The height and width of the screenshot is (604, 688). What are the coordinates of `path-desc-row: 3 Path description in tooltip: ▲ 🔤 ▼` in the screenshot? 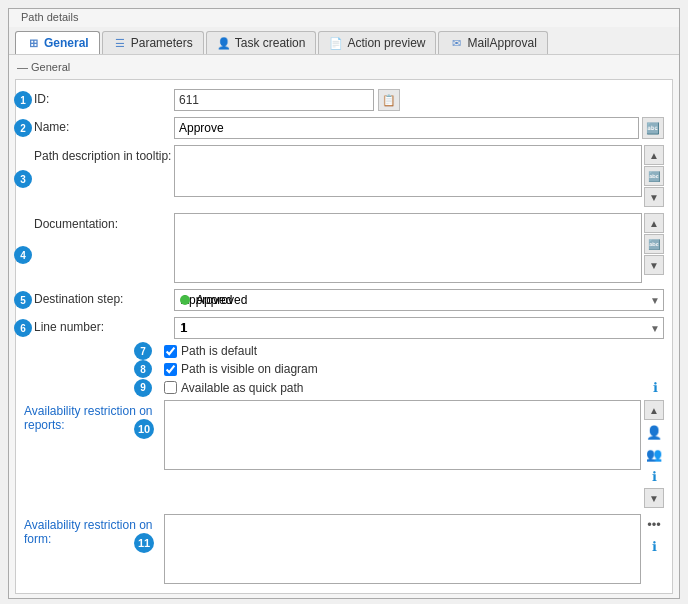 It's located at (344, 176).